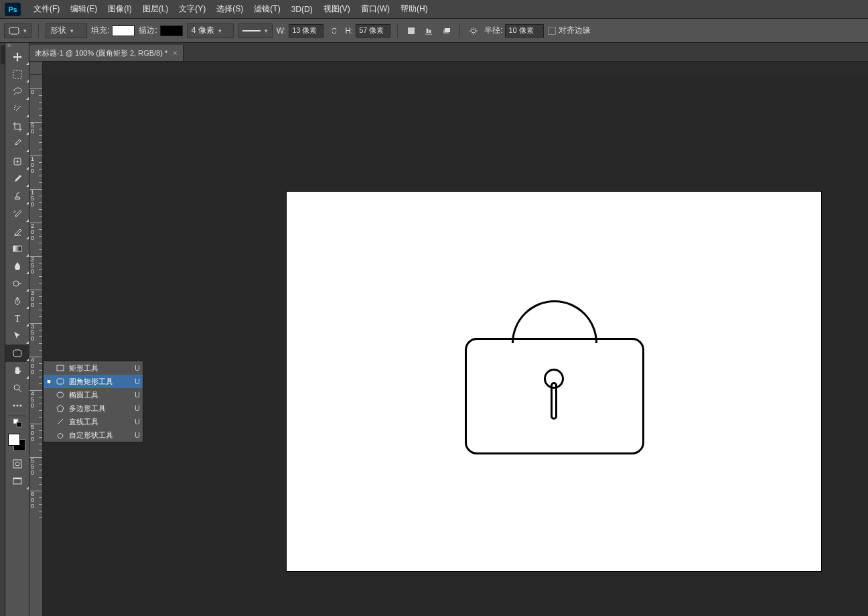 This screenshot has width=868, height=616. Describe the element at coordinates (17, 371) in the screenshot. I see `hand-tool` at that location.